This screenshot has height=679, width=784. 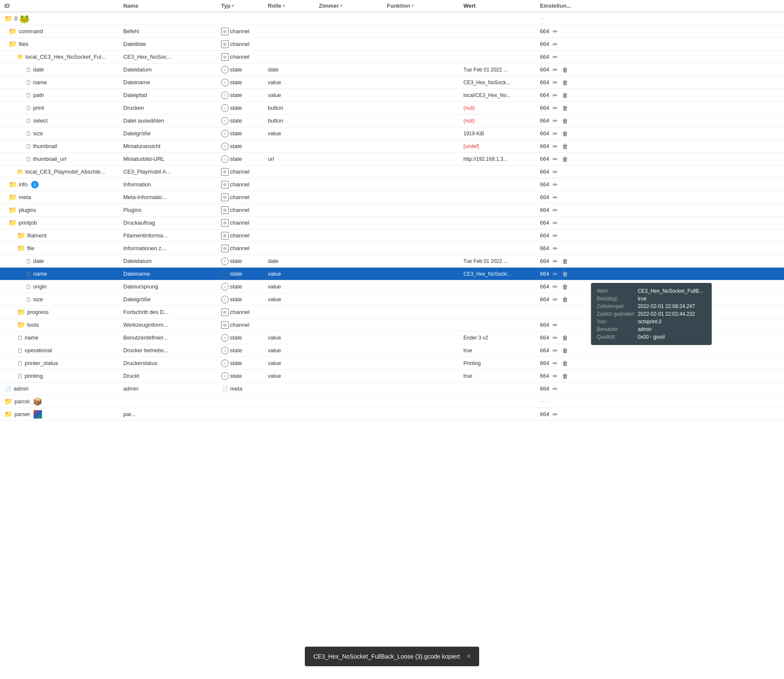 I want to click on col-header-zimmer: Zimmer ▾, so click(x=353, y=6).